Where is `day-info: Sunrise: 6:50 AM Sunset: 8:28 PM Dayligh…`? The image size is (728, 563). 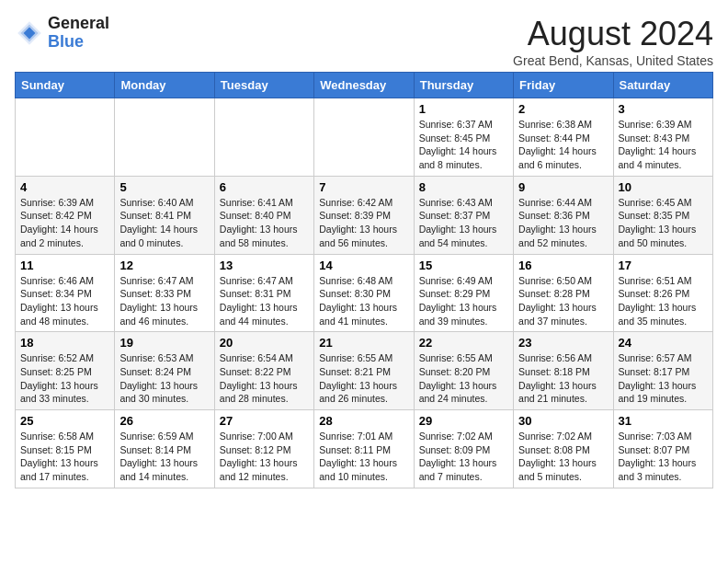 day-info: Sunrise: 6:50 AM Sunset: 8:28 PM Dayligh… is located at coordinates (563, 302).